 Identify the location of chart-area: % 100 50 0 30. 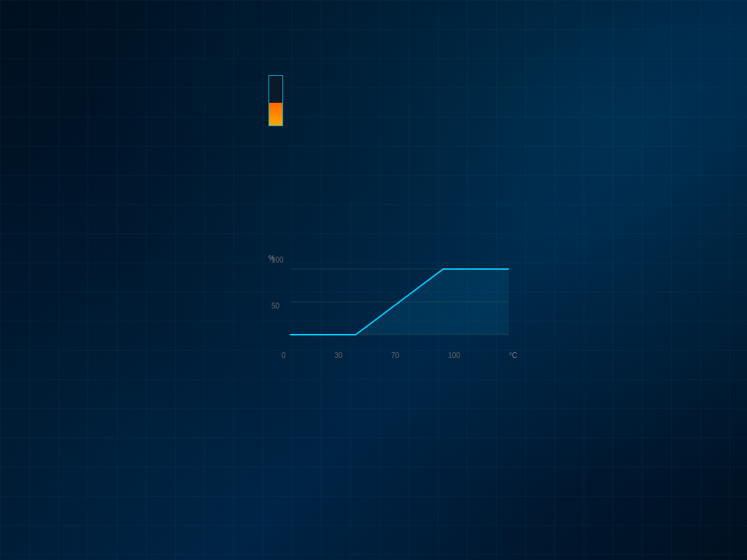
(394, 309).